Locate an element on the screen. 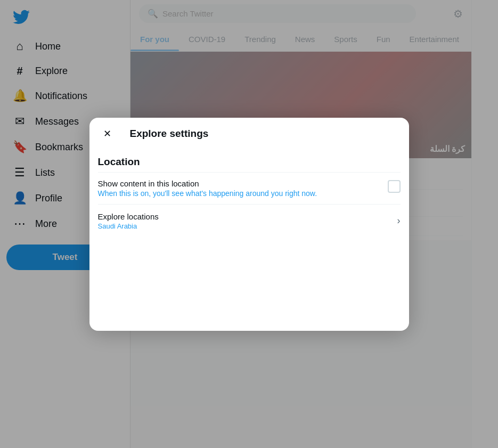 The image size is (498, 448). show-content-checkbox is located at coordinates (394, 186).